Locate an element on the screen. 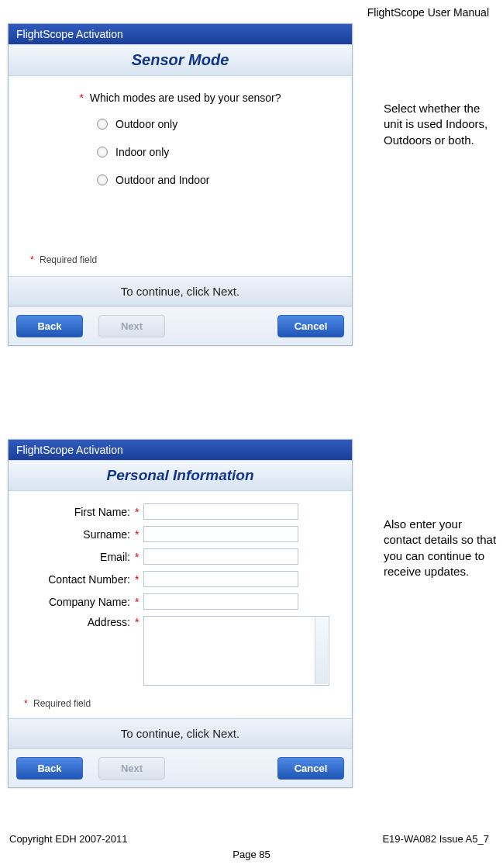 This screenshot has height=868, width=503. form-rows: First Name: * Surname: * Email: * Contac… is located at coordinates (180, 594).